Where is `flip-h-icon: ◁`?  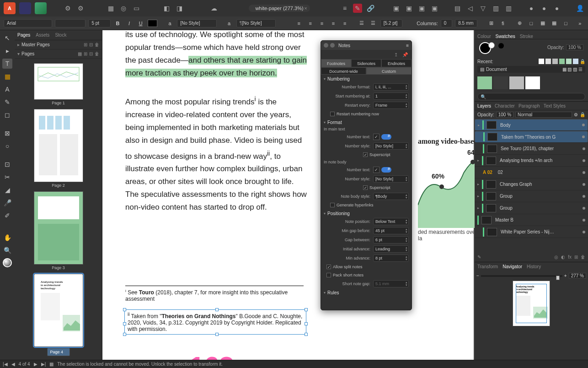 flip-h-icon: ◁ is located at coordinates (470, 8).